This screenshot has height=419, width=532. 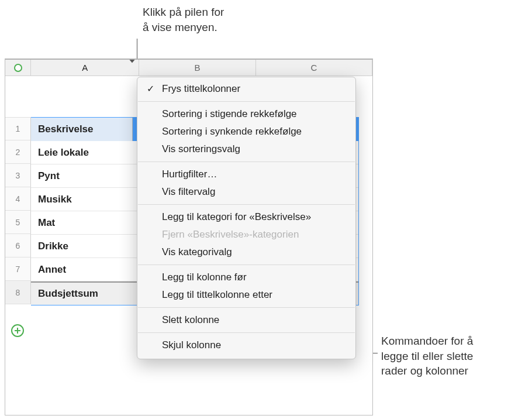 What do you see at coordinates (18, 176) in the screenshot?
I see `row-header-3: 3` at bounding box center [18, 176].